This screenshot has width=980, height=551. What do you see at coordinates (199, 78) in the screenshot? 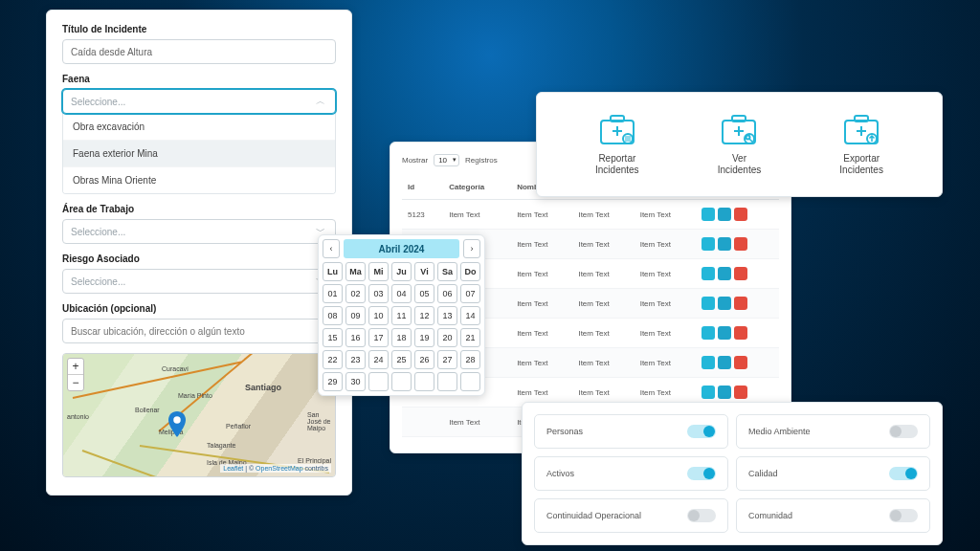
I see `faena-label: Faena` at bounding box center [199, 78].